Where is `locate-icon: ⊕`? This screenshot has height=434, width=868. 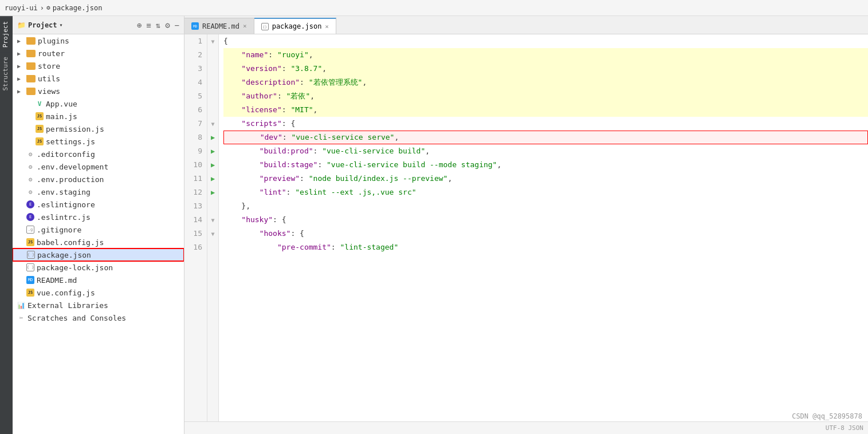 locate-icon: ⊕ is located at coordinates (139, 25).